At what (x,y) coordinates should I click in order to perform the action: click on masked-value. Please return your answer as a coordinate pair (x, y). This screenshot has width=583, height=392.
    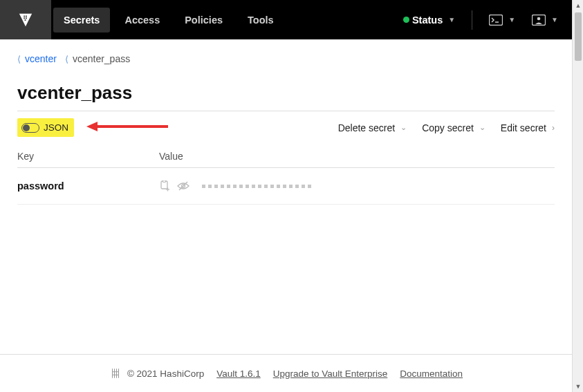
    Looking at the image, I should click on (257, 187).